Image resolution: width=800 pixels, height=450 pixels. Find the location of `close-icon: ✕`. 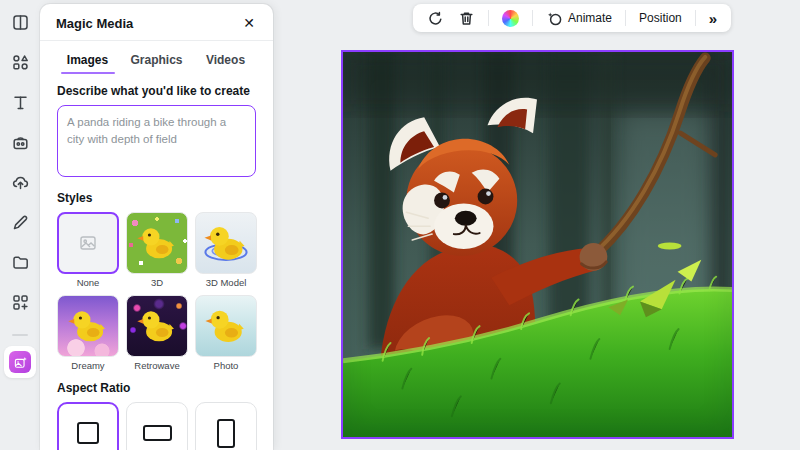

close-icon: ✕ is located at coordinates (249, 23).